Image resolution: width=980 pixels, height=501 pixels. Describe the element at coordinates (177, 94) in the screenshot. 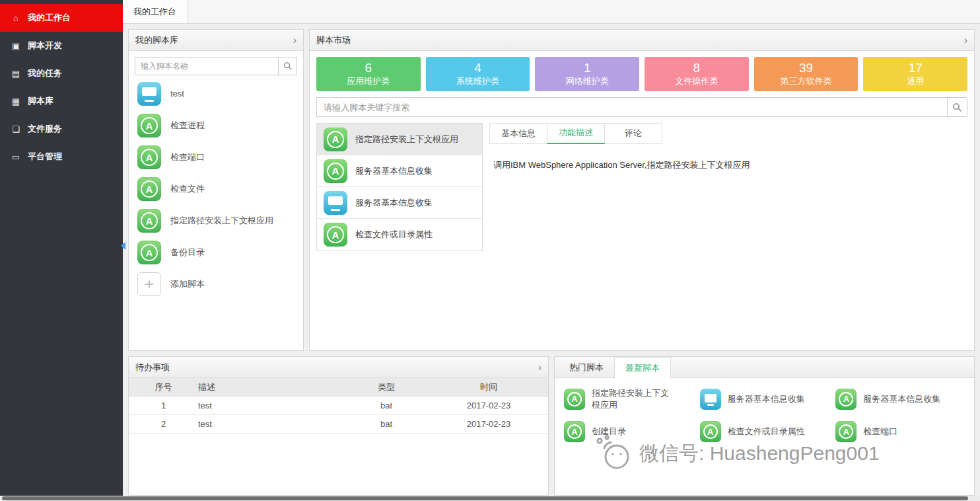

I see `script-name: test` at that location.